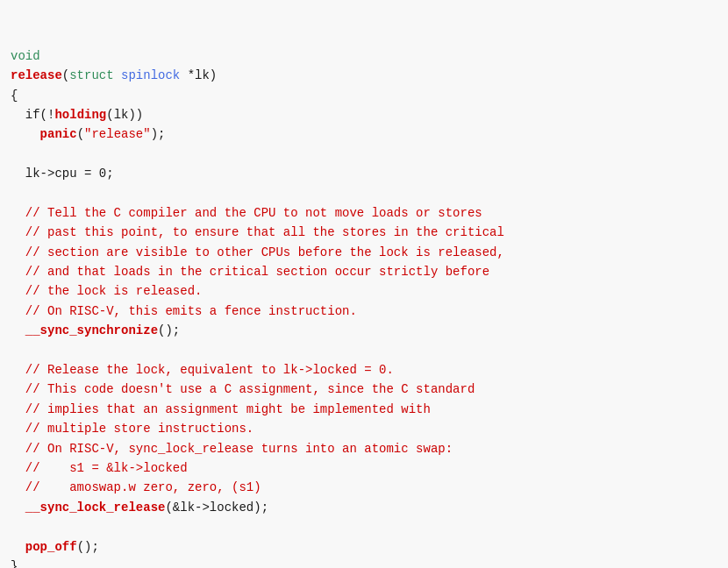  I want to click on pop-off-paren: ();, so click(88, 547).